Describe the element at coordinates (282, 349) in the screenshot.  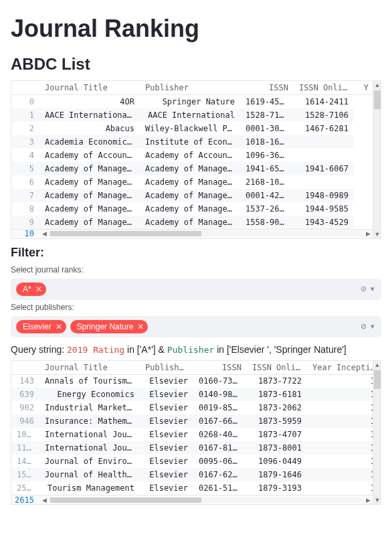
I see `query-seg-2: in ['Elsevier ', 'Springer Nature']` at that location.